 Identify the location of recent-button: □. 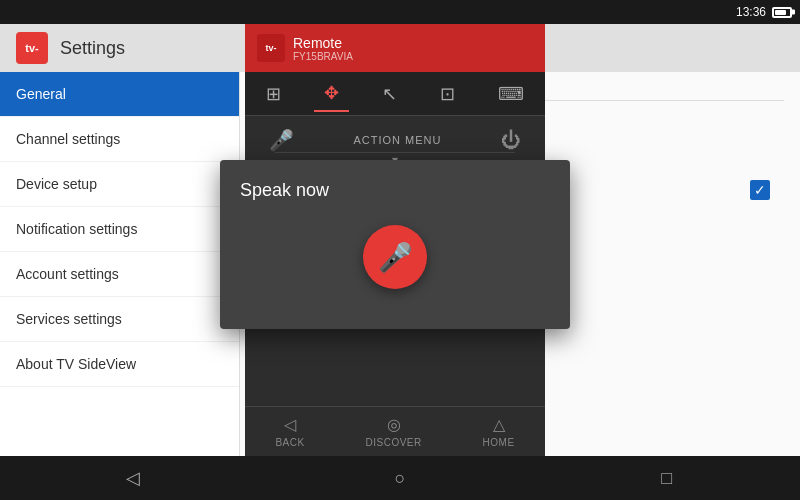
(667, 478).